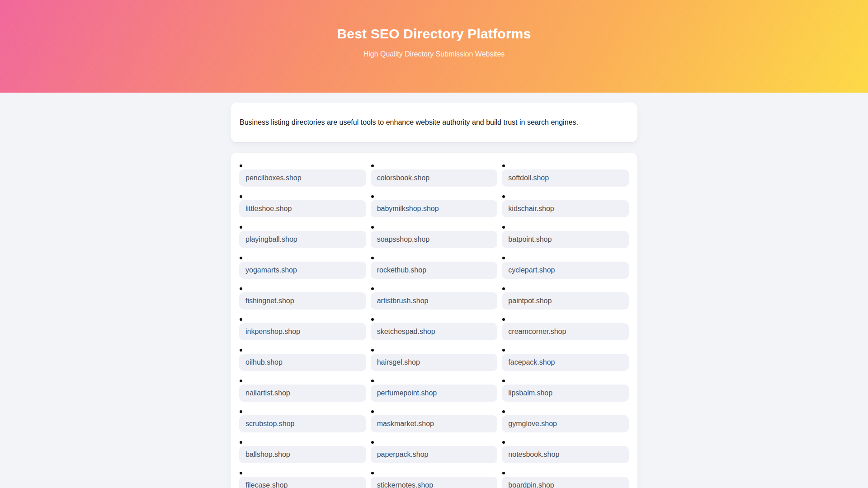 The height and width of the screenshot is (488, 868). What do you see at coordinates (434, 298) in the screenshot?
I see `list-item: artistbrush.shop` at bounding box center [434, 298].